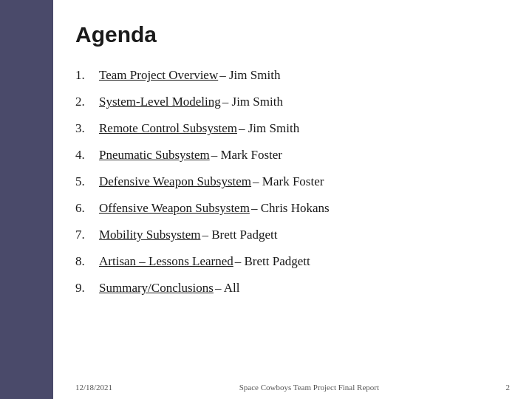  I want to click on agenda-item: 7.Mobility Subsystem – Brett Padgett, so click(289, 235).